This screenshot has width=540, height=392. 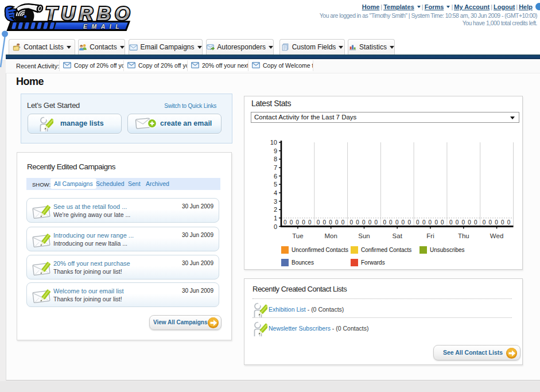 What do you see at coordinates (275, 168) in the screenshot?
I see `svg-text: 7` at bounding box center [275, 168].